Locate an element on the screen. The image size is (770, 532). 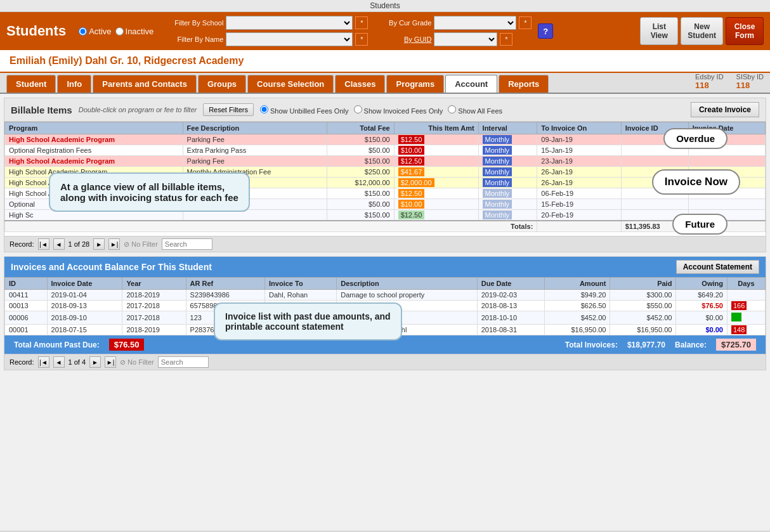
tab-info: Info is located at coordinates (74, 84).